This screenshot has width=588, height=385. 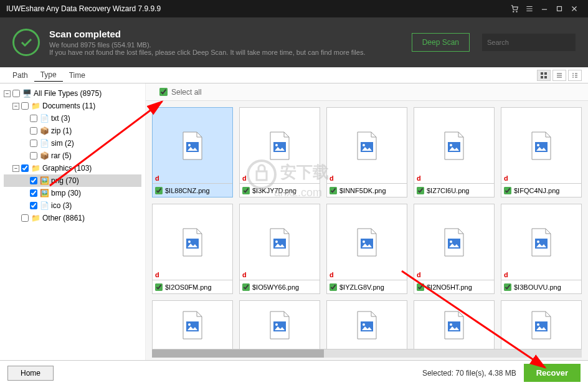 I want to click on file-name: $IZ7CI6U.png, so click(x=448, y=191).